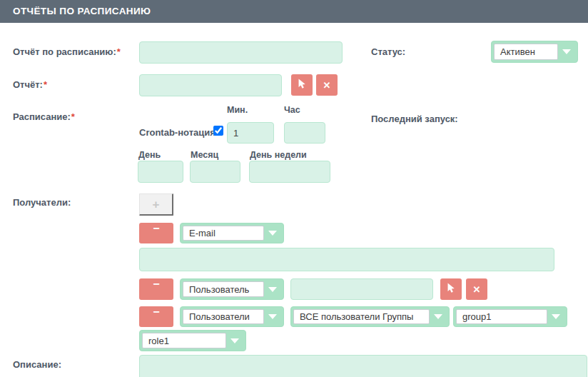 The image size is (588, 377). What do you see at coordinates (305, 133) in the screenshot?
I see `hour-input` at bounding box center [305, 133].